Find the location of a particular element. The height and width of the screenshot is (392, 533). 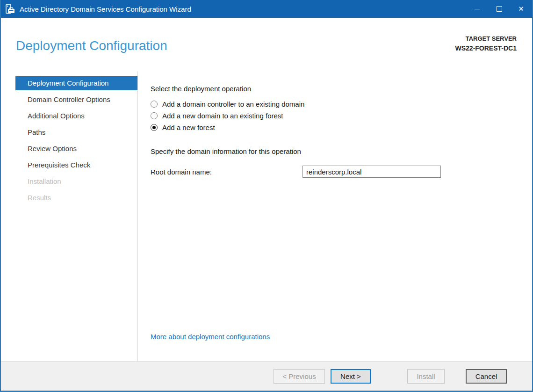

sidebar-item-additional-options: Additional Options is located at coordinates (77, 116).